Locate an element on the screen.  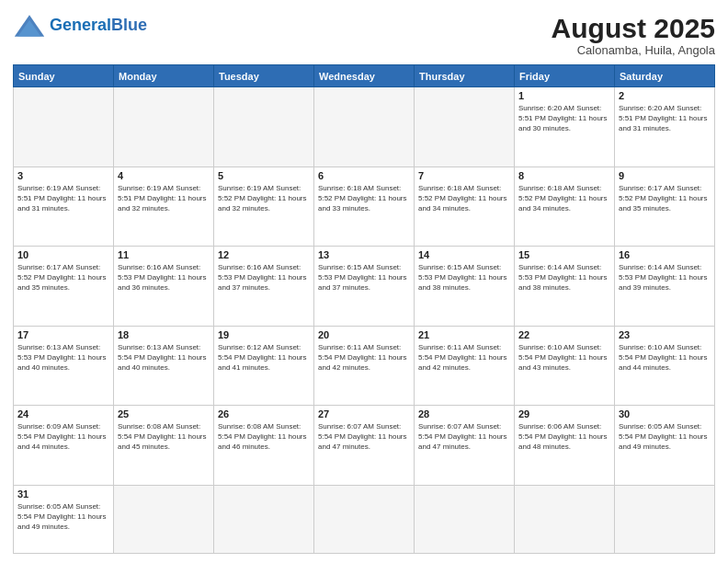
day-number: 3 is located at coordinates (63, 176).